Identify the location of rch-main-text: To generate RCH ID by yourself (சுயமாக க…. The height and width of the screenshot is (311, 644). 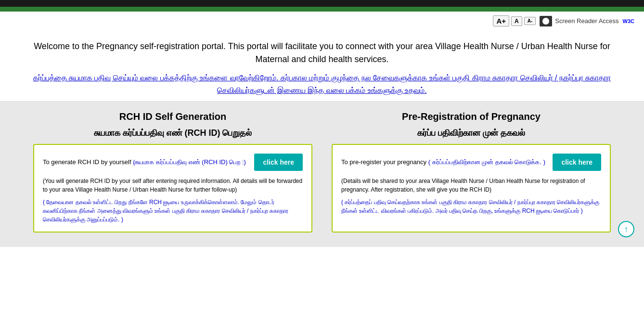
(146, 162).